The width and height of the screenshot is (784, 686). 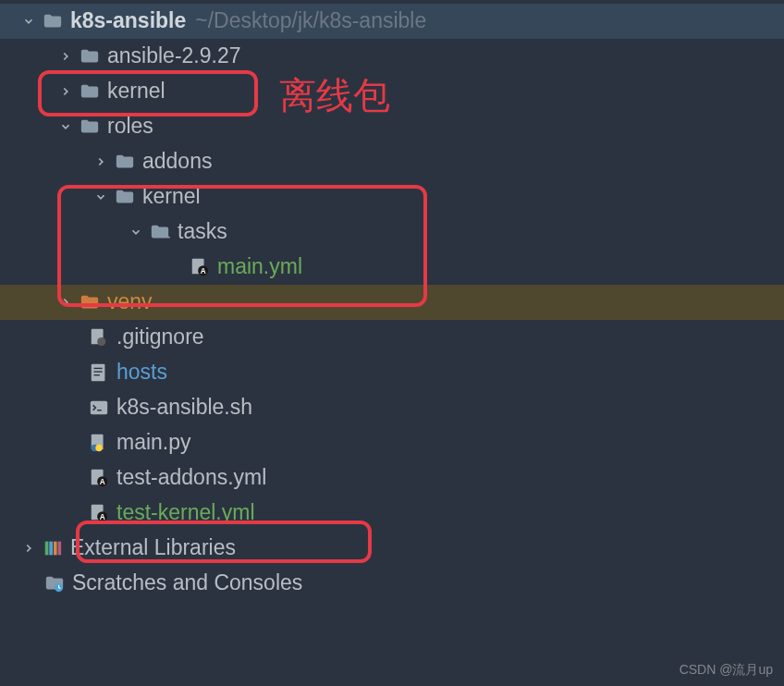 I want to click on tree-item-roles-kernel: kernel, so click(x=392, y=197).